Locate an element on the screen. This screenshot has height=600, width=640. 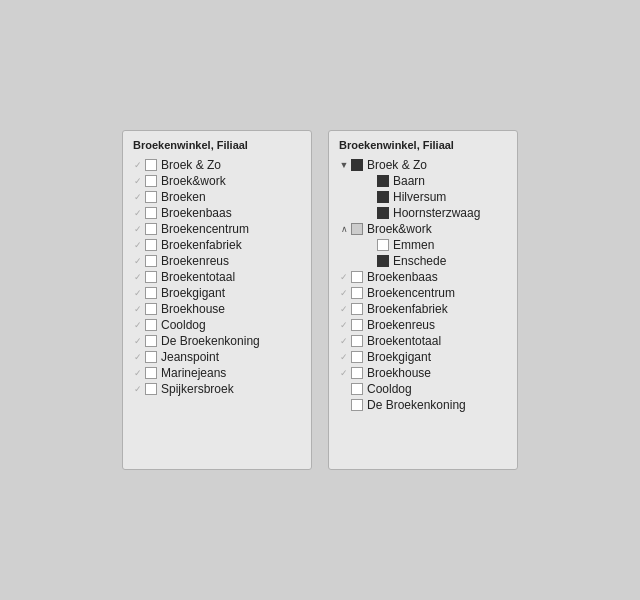
item-label: Broekenbaas is located at coordinates (402, 277).